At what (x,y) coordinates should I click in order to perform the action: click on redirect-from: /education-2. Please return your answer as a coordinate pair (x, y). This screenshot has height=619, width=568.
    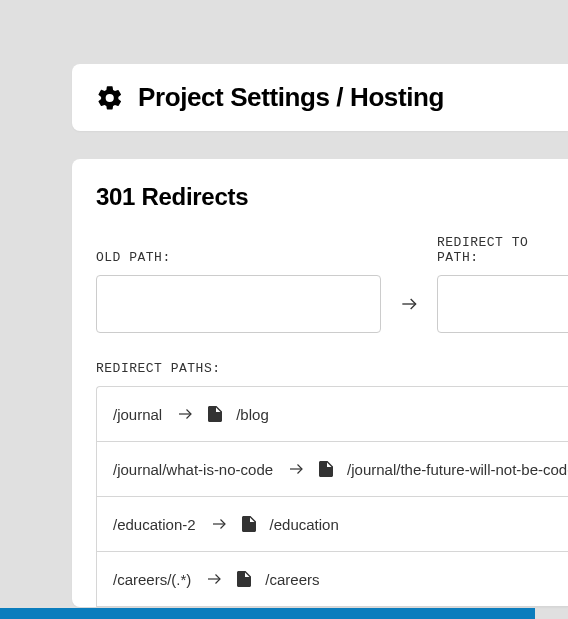
    Looking at the image, I should click on (154, 524).